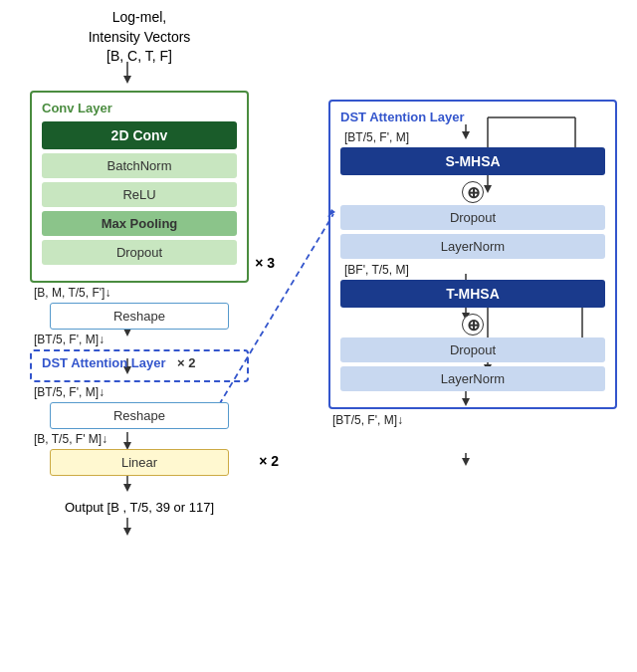 This screenshot has height=672, width=637. Describe the element at coordinates (146, 392) in the screenshot. I see `dim-after-dst: [BT/5, F', M]↓` at that location.